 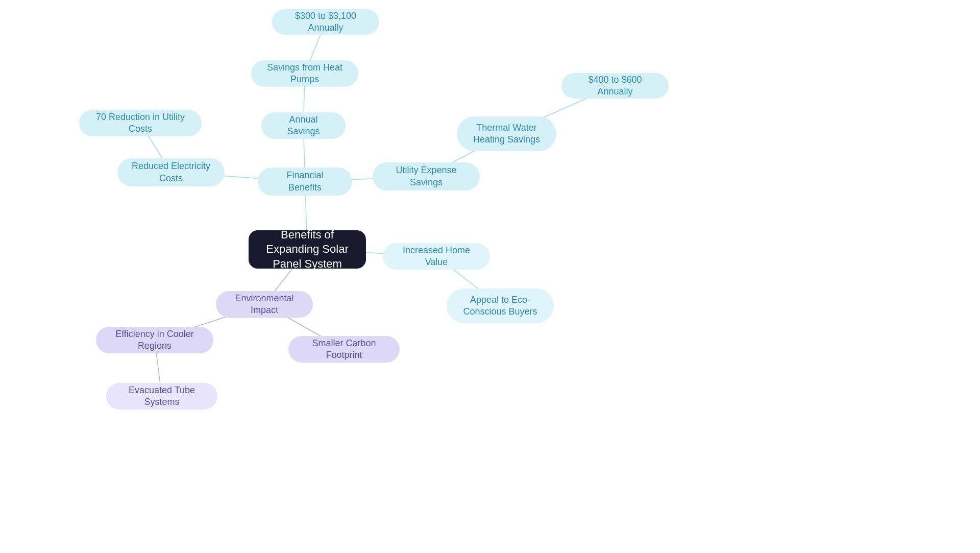 What do you see at coordinates (303, 126) in the screenshot?
I see `annual-savings-node: Annual Savings` at bounding box center [303, 126].